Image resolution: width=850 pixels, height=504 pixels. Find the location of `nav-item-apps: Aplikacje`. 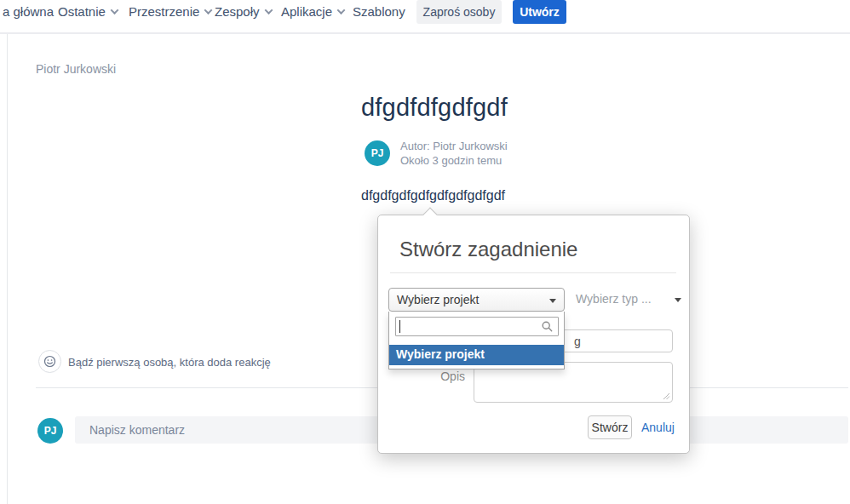

nav-item-apps: Aplikacje is located at coordinates (313, 12).